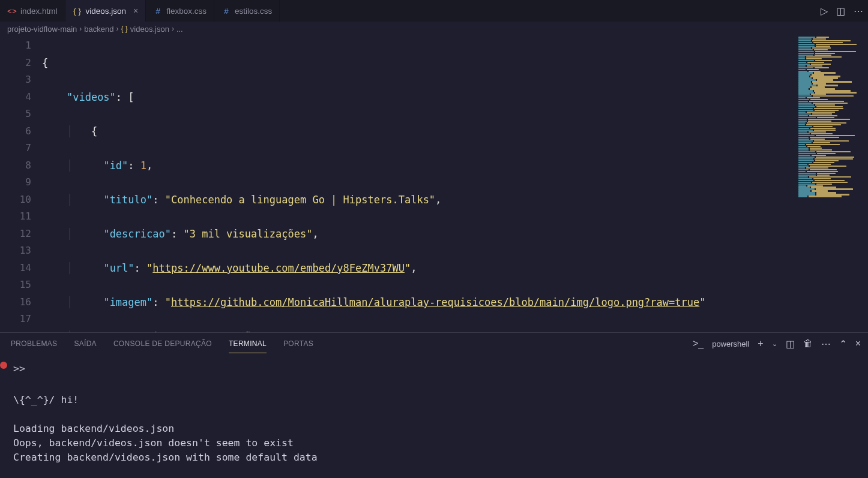 This screenshot has width=868, height=478. I want to click on panel-tab-output: SAÍDA, so click(85, 344).